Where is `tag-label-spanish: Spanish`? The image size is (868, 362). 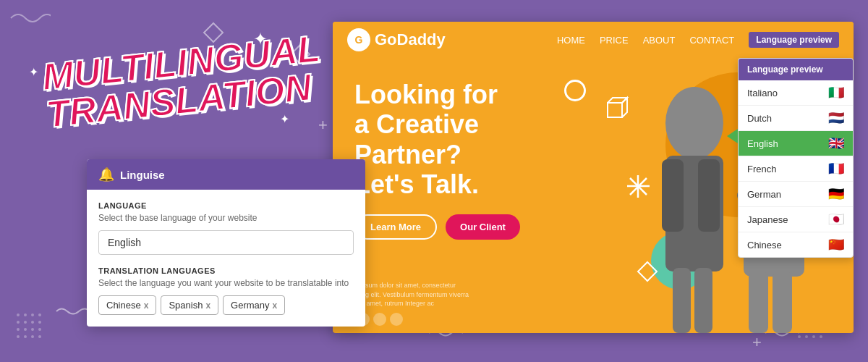
tag-label-spanish: Spanish is located at coordinates (185, 306).